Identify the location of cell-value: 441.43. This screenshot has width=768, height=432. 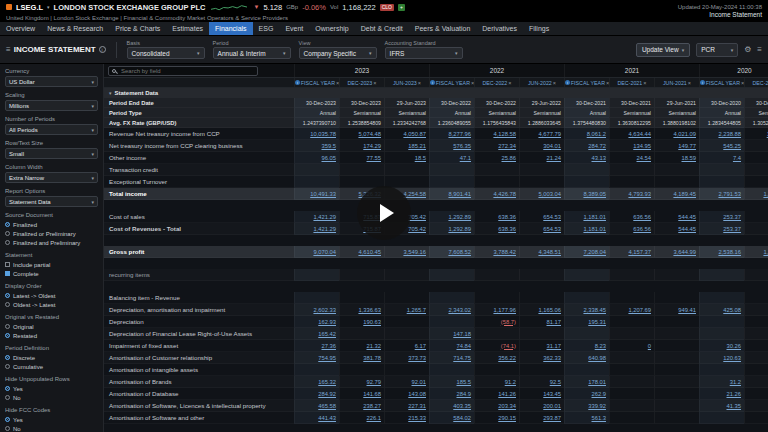
(327, 418).